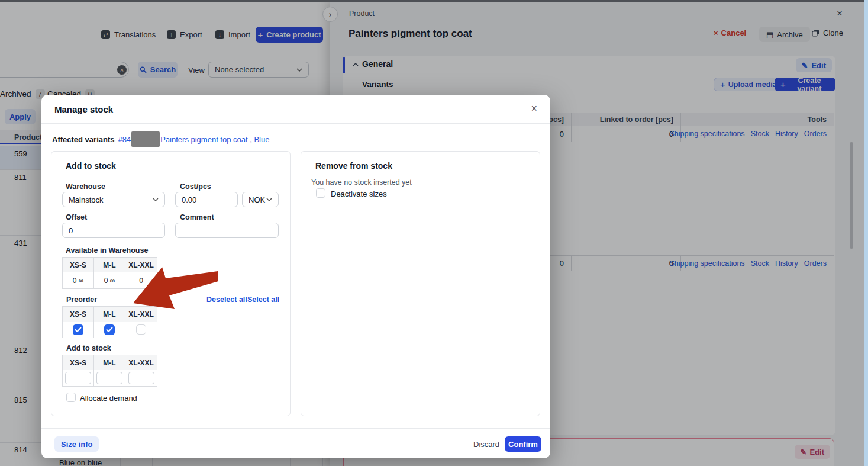 The width and height of the screenshot is (868, 466). What do you see at coordinates (161, 139) in the screenshot?
I see `affected-variants-row: Affected variants #84 Painters pigment t…` at bounding box center [161, 139].